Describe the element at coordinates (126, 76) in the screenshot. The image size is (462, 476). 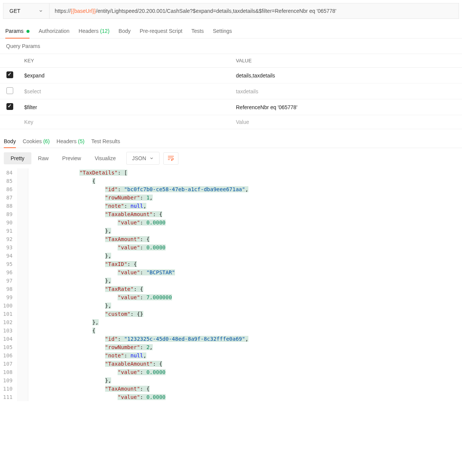
I see `param-key-cell: $expand` at that location.